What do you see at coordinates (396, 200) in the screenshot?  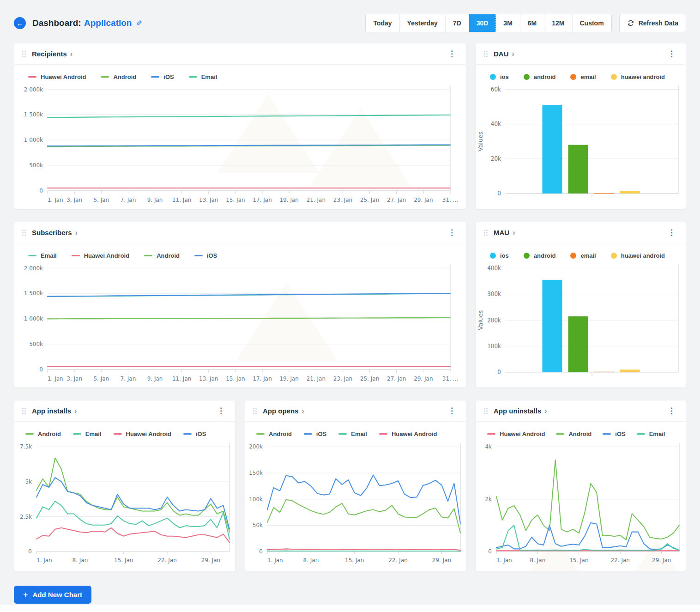 I see `svg-text: 27. Jan` at bounding box center [396, 200].